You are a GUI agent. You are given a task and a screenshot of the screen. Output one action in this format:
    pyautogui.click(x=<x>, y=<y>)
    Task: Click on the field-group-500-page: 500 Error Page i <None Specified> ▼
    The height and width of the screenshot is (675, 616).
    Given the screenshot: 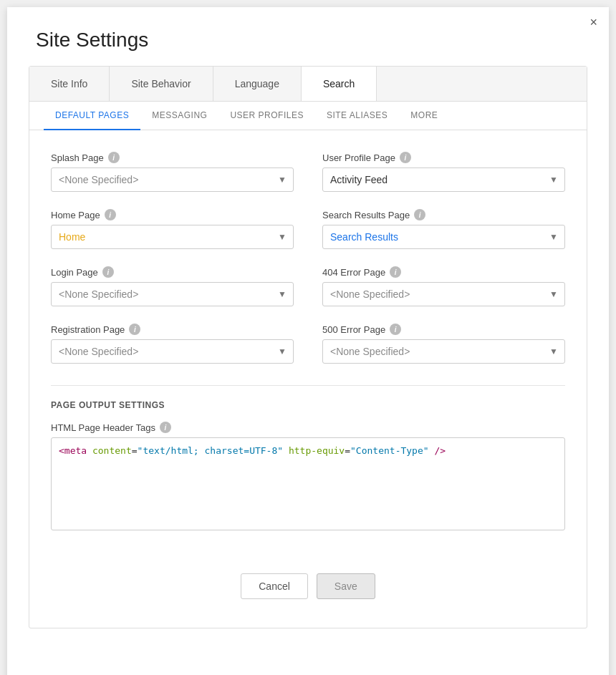 What is the action you would take?
    pyautogui.click(x=444, y=344)
    